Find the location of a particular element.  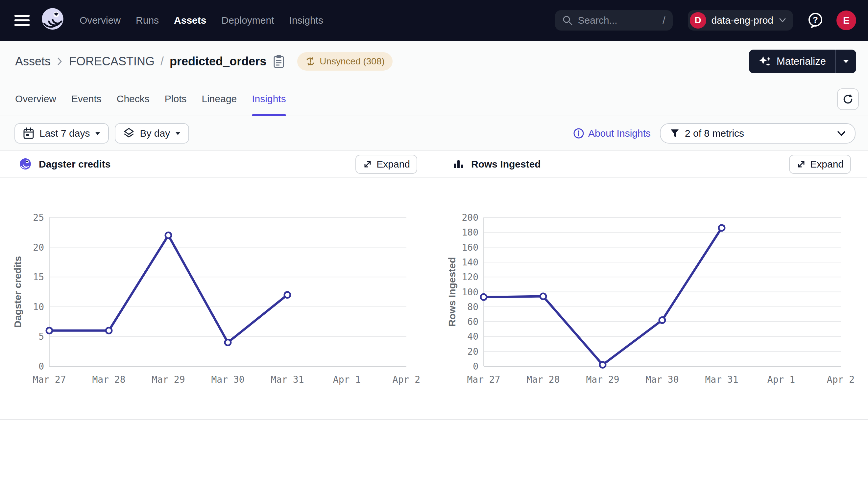

user-avatar: E is located at coordinates (846, 21).